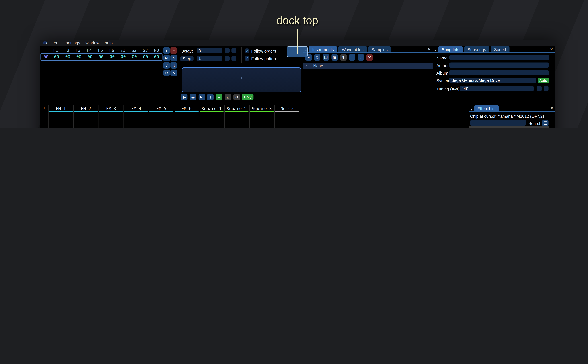 This screenshot has width=588, height=364. What do you see at coordinates (380, 49) in the screenshot?
I see `tab-samples: Samples` at bounding box center [380, 49].